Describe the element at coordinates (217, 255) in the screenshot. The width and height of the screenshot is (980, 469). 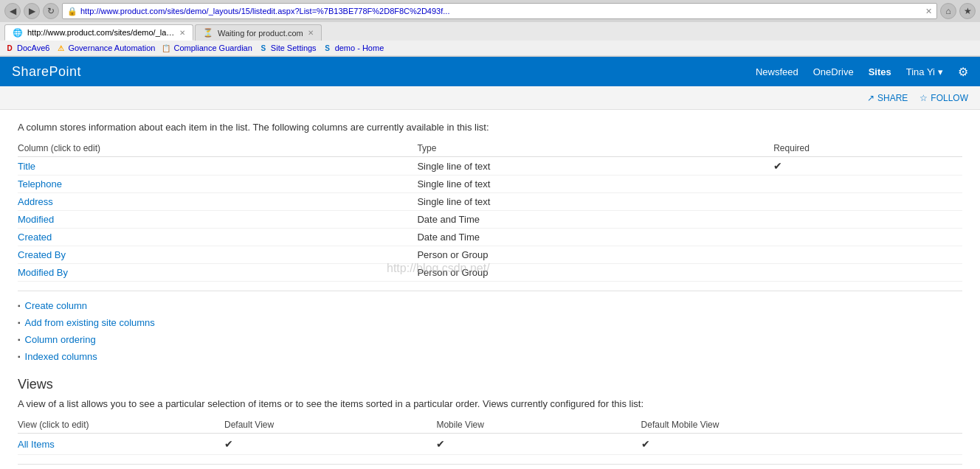
I see `column-name: Created By` at that location.